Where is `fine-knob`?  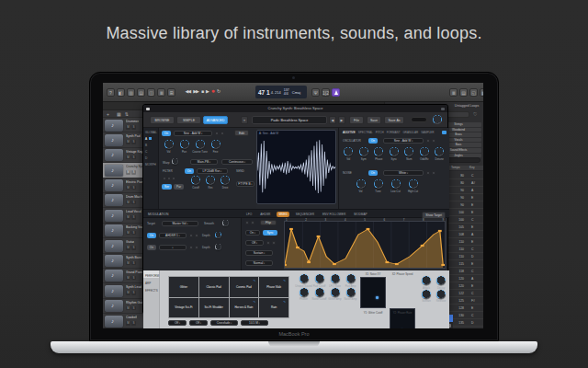 fine-knob is located at coordinates (216, 144).